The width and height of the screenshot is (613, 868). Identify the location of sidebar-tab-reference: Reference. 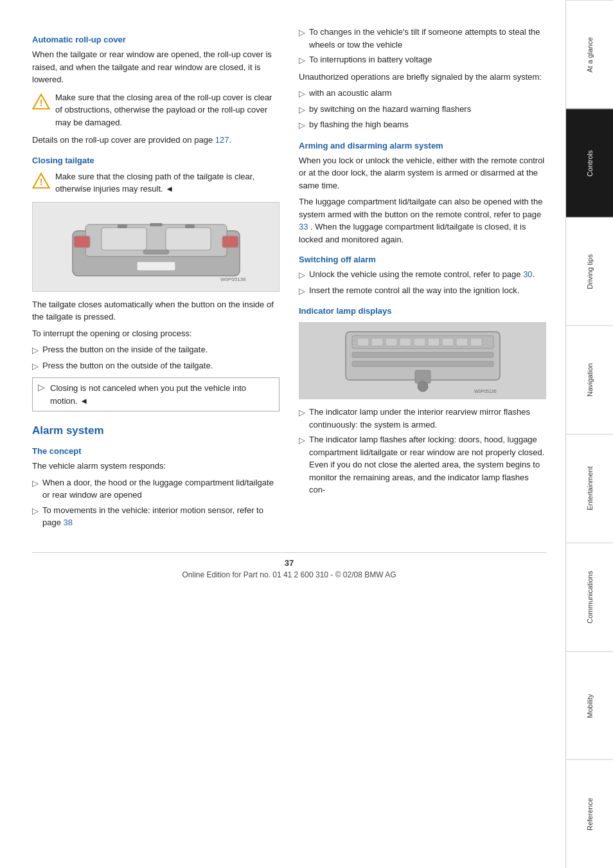
(590, 814).